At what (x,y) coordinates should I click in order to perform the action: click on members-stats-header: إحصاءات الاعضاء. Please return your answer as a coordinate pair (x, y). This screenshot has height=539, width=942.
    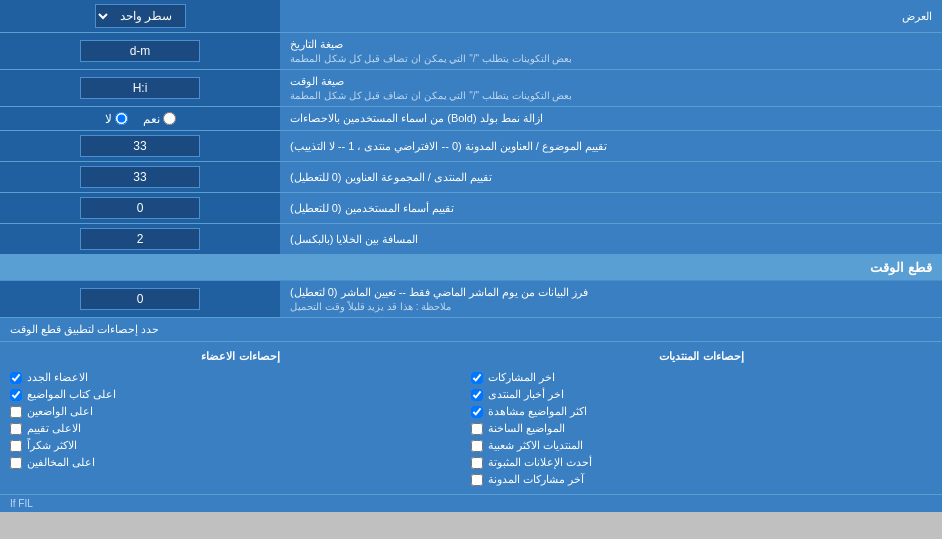
    Looking at the image, I should click on (240, 356).